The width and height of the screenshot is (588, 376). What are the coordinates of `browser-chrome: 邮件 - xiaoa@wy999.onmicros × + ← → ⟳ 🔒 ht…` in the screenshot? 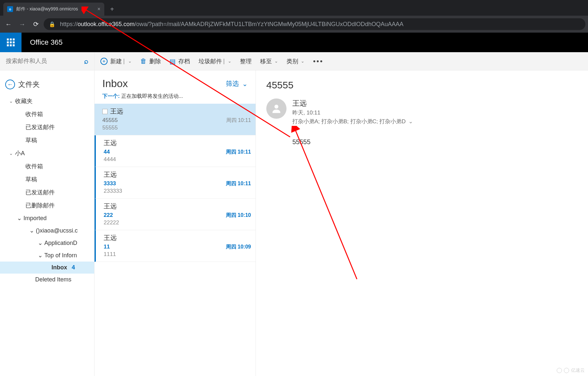 It's located at (294, 16).